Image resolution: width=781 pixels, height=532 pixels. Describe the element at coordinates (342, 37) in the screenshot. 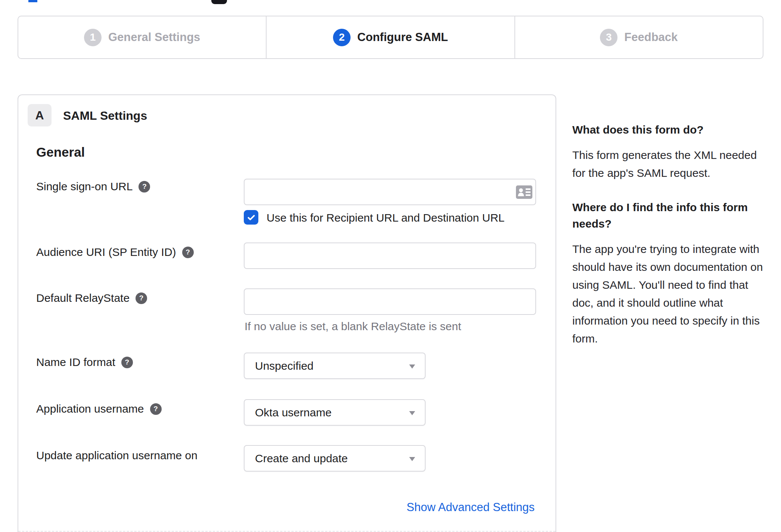

I see `step-number-badge: 2` at that location.